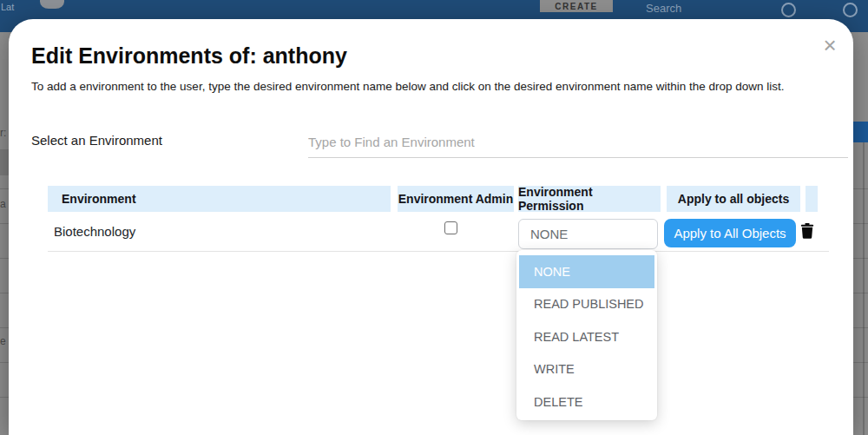 The image size is (868, 435). I want to click on select-environment-label: Select an Environment, so click(97, 141).